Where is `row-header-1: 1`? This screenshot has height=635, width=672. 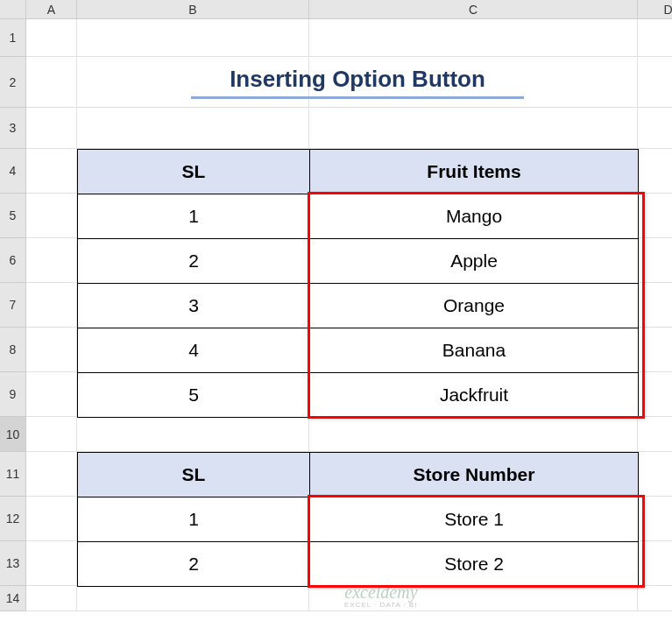
row-header-1: 1 is located at coordinates (13, 39).